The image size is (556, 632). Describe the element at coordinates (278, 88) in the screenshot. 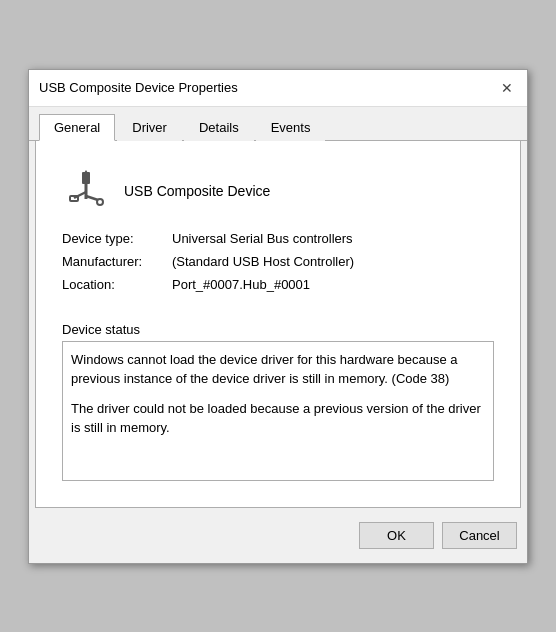

I see `title-bar: USB Composite Device Properties ✕` at that location.